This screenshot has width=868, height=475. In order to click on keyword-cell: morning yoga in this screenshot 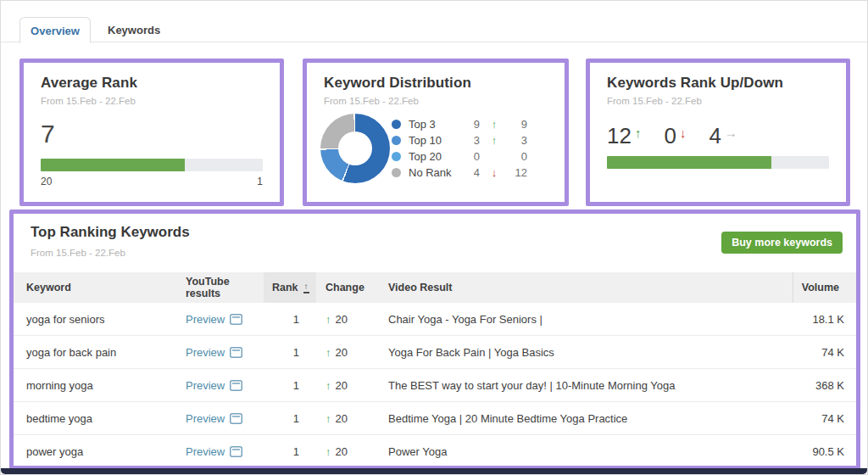, I will do `click(95, 385)`.